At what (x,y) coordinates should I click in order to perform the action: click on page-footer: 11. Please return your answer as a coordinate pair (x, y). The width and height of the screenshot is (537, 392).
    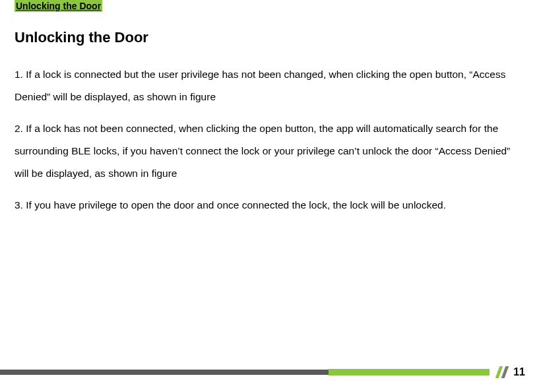
    Looking at the image, I should click on (268, 372).